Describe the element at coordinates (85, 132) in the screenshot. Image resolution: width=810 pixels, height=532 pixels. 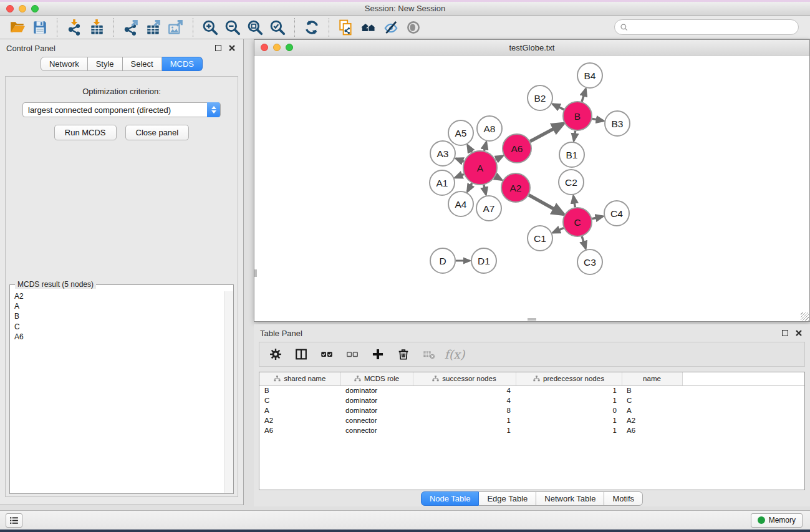
I see `run-mcds-button: Run MCDS` at that location.